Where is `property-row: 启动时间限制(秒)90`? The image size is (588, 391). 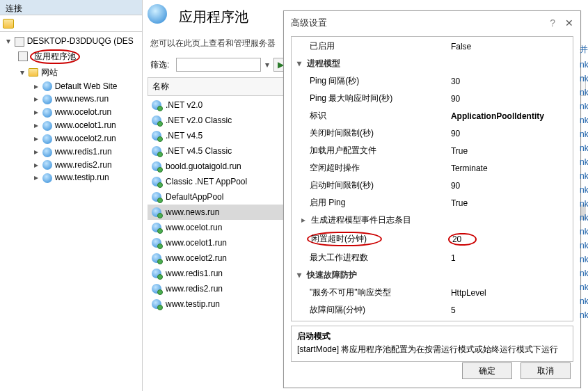 property-row: 启动时间限制(秒)90 is located at coordinates (432, 185).